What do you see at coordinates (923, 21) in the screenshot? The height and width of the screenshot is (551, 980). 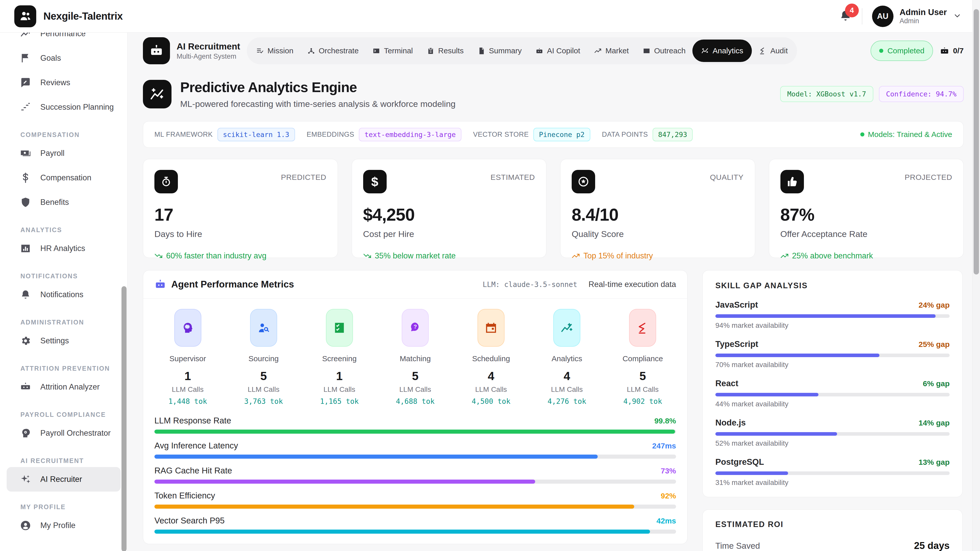 I see `user-role: Admin` at bounding box center [923, 21].